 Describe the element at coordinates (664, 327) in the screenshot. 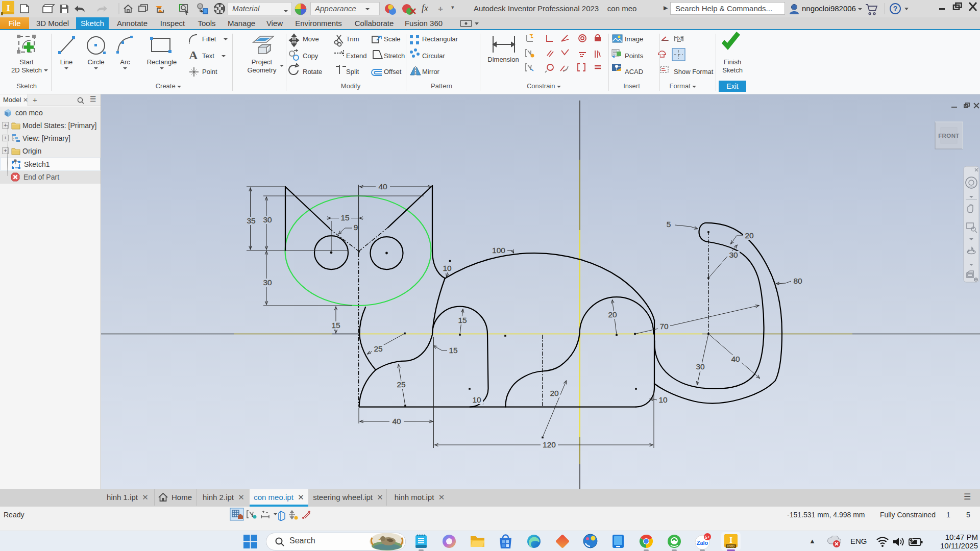

I see `svg-text: 70` at that location.